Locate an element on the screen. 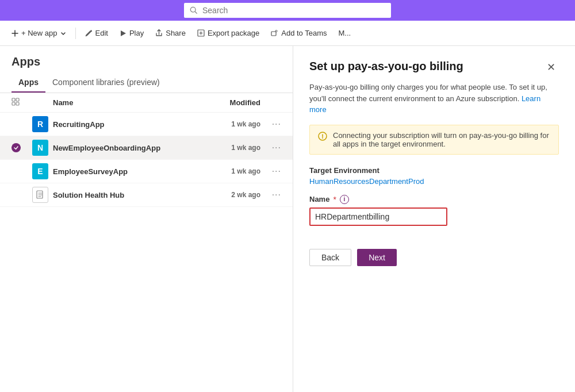  target-env-label: Target Environment is located at coordinates (434, 170).